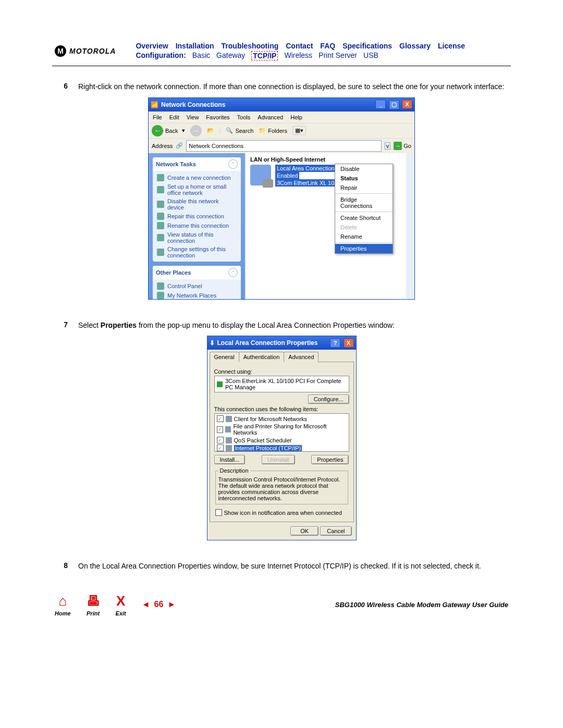 The width and height of the screenshot is (563, 728). I want to click on configure-button: Configure..., so click(328, 399).